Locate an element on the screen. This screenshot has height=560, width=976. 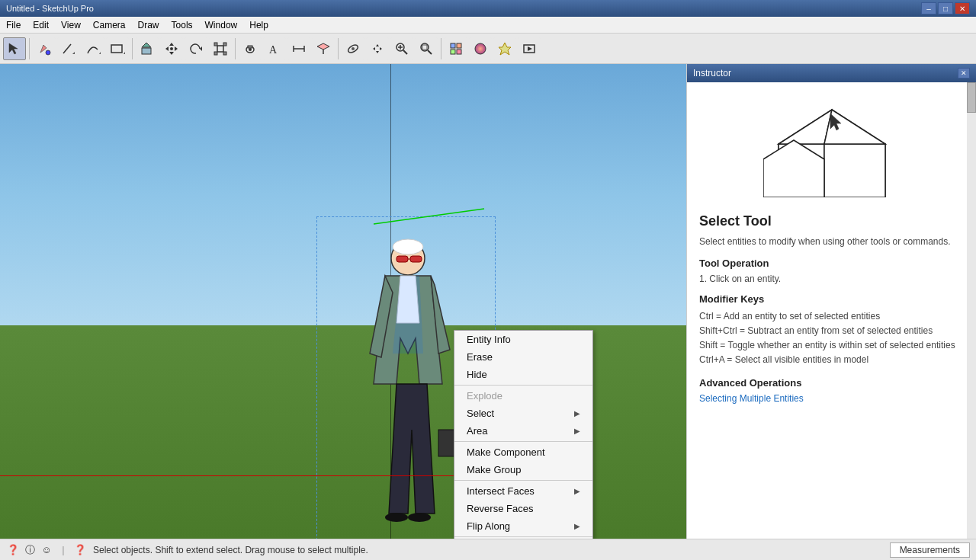
instructor-close-button: ✕ is located at coordinates (964, 73).